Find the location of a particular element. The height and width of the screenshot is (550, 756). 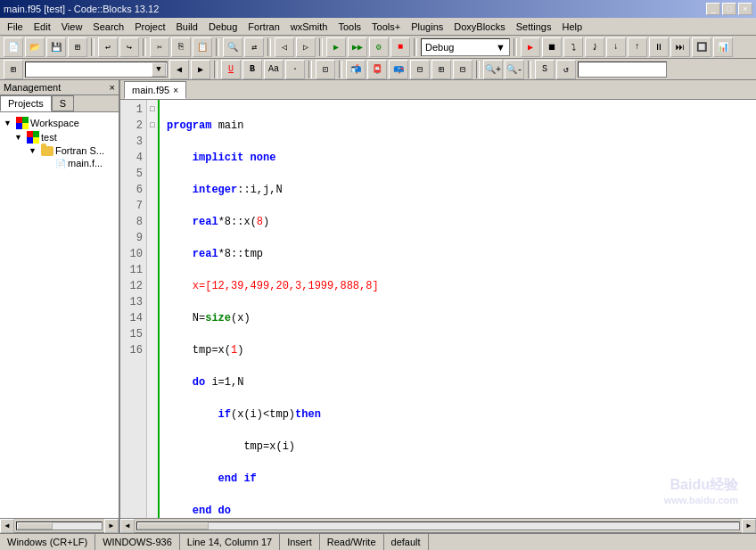

scroll-thumb is located at coordinates (35, 526).